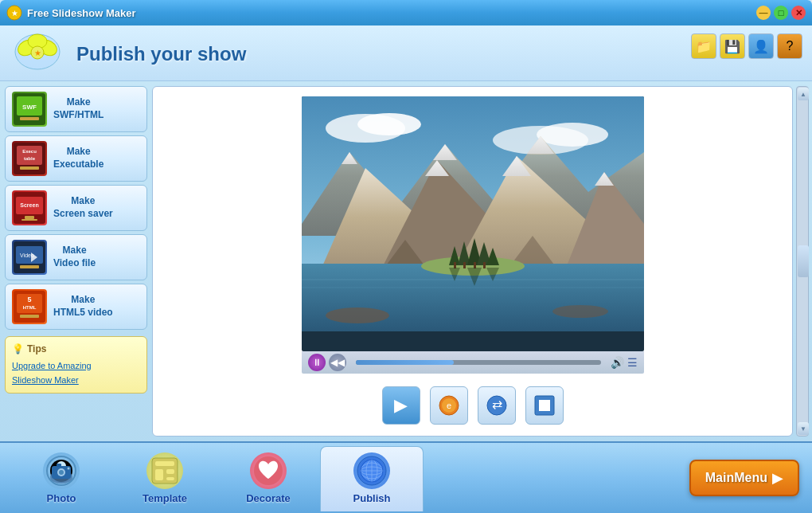  Describe the element at coordinates (78, 108) in the screenshot. I see `make-swf-label: MakeSWF/HTML` at that location.